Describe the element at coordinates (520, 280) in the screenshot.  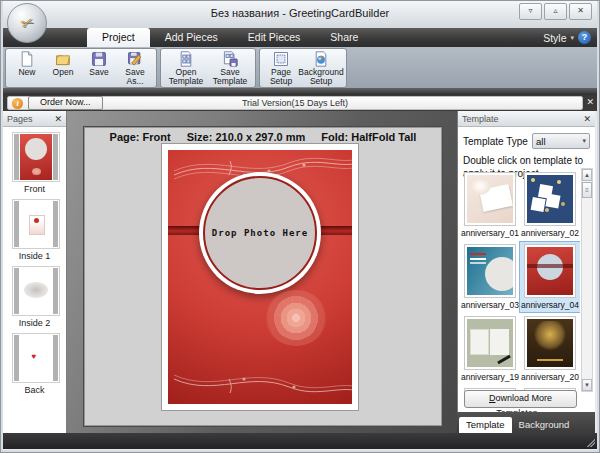
I see `template-grid: anniversary_01 anniversary_02 anniversar…` at that location.